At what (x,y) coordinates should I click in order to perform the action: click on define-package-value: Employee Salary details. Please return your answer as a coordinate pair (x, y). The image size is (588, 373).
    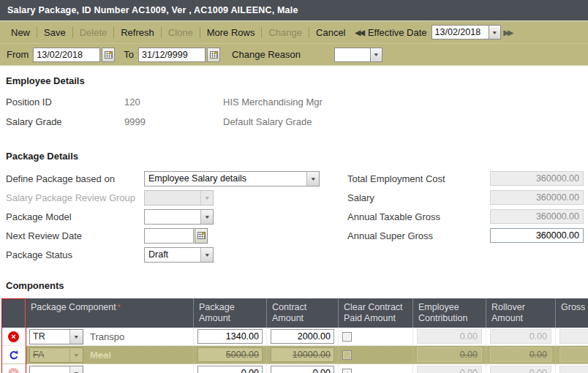
    Looking at the image, I should click on (225, 178).